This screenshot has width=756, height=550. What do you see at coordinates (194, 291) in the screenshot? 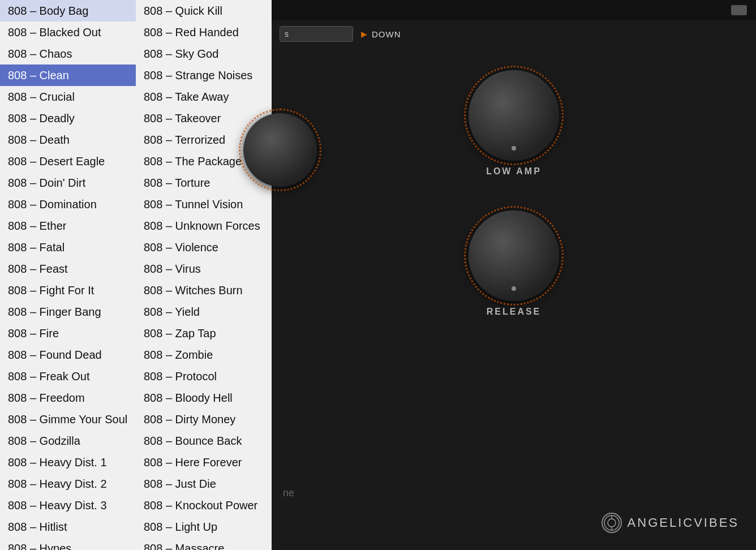
I see `list-item-label: 808 – Witches Burn` at bounding box center [194, 291].